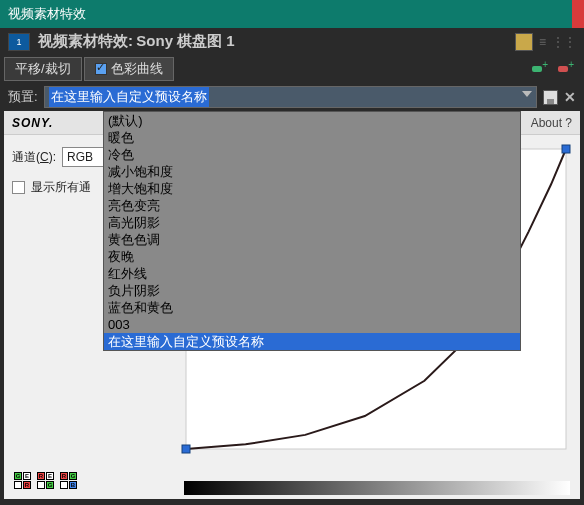  What do you see at coordinates (564, 69) in the screenshot?
I see `remove-plugin-icon` at bounding box center [564, 69].